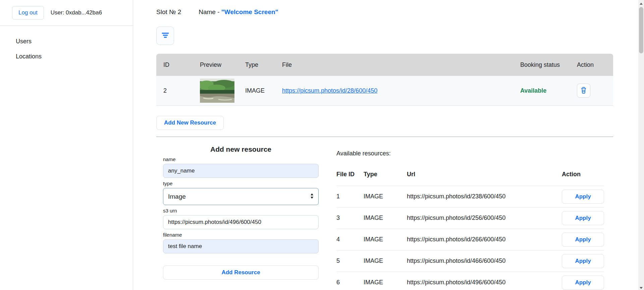 The height and width of the screenshot is (290, 644). I want to click on available-row: 5IMAGEhttps://picsum.photos/id/466/600/4…, so click(470, 261).